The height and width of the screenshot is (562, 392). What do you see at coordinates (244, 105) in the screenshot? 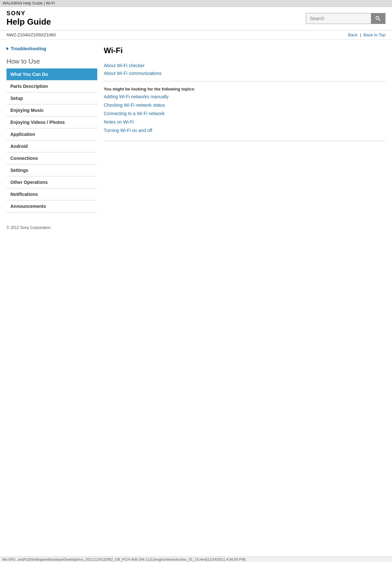
I see `topic-link-checking-wifi-status: Checking Wi-Fi network status` at bounding box center [244, 105].